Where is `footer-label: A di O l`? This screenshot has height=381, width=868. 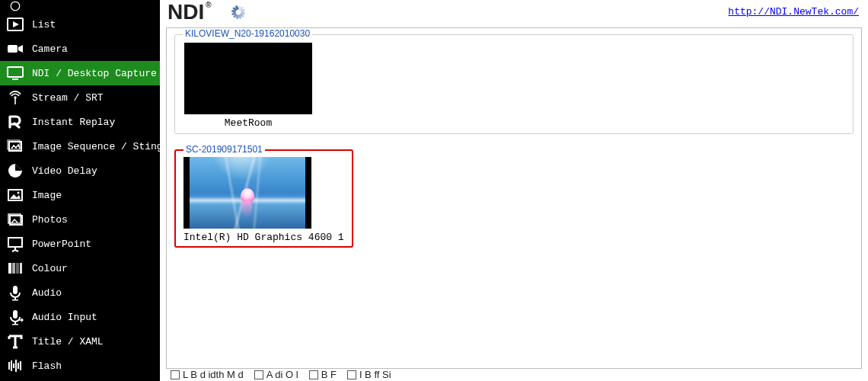
footer-label: A di O l is located at coordinates (282, 375).